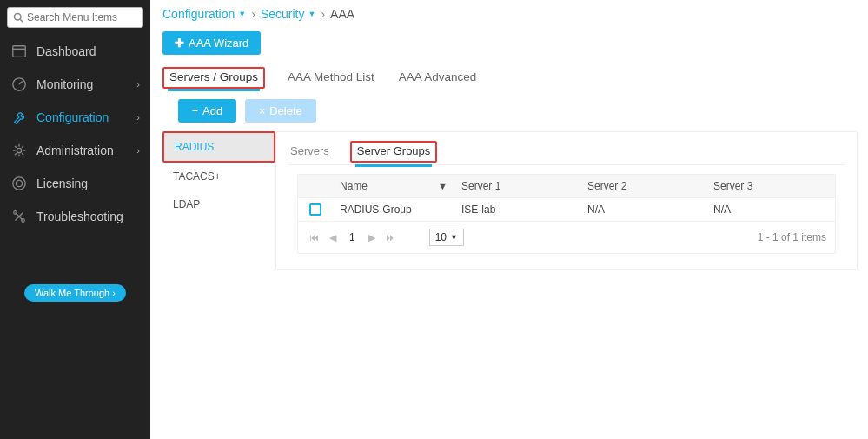 The image size is (868, 439). I want to click on subtab-server-groups: Server Groups, so click(394, 154).